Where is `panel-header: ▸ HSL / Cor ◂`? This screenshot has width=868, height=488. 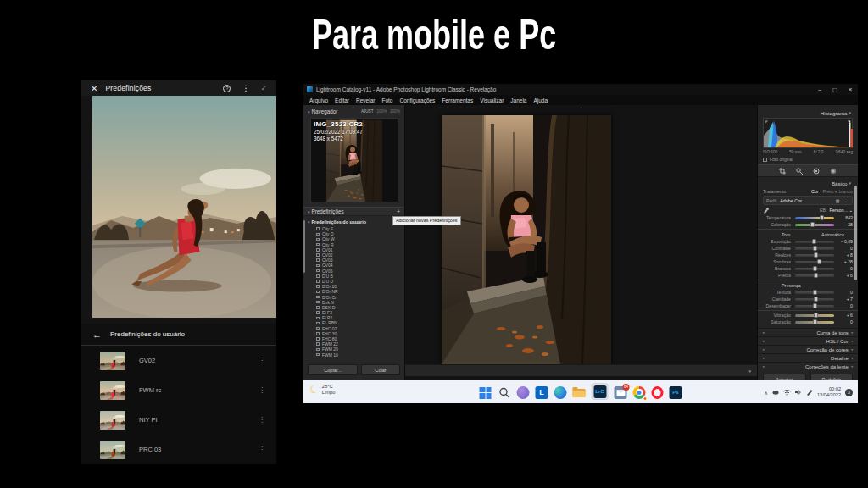
panel-header: ▸ HSL / Cor ◂ is located at coordinates (808, 341).